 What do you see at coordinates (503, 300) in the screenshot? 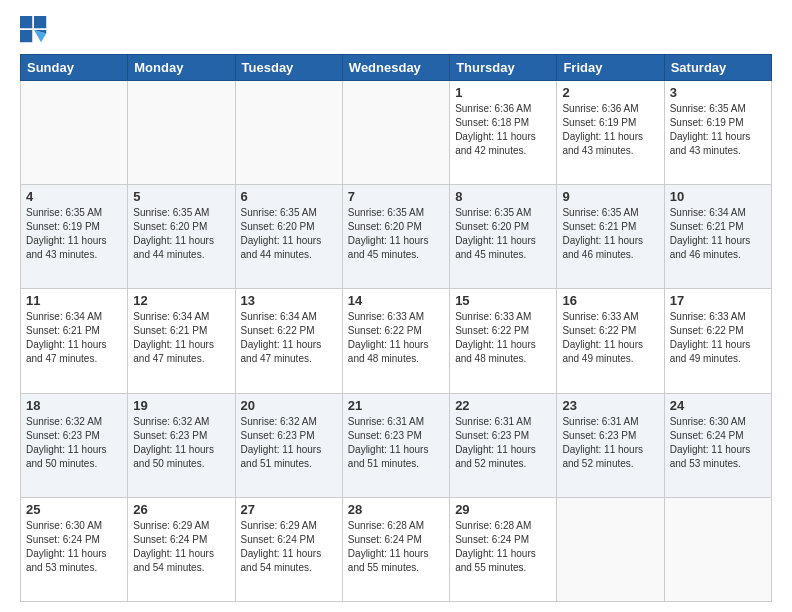
I see `day-number: 15` at bounding box center [503, 300].